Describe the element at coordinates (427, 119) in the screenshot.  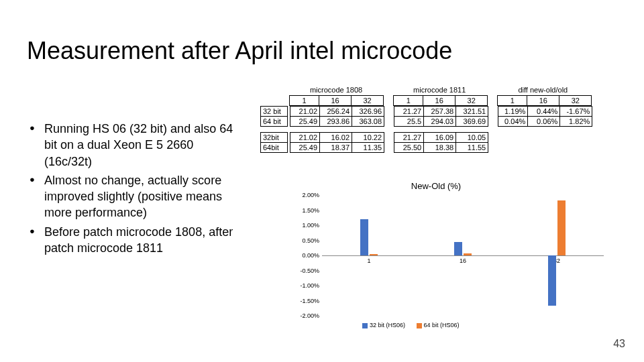
I see `data-tables: microcode 1808 microcode 1811 diff new-o…` at that location.